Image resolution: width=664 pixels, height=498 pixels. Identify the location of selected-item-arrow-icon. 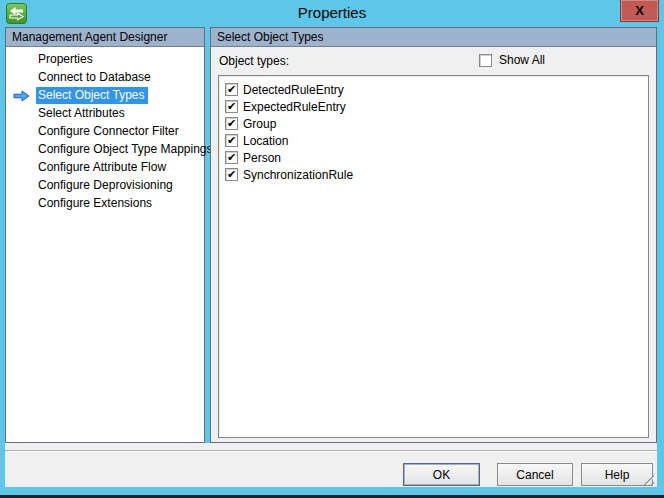
(22, 96).